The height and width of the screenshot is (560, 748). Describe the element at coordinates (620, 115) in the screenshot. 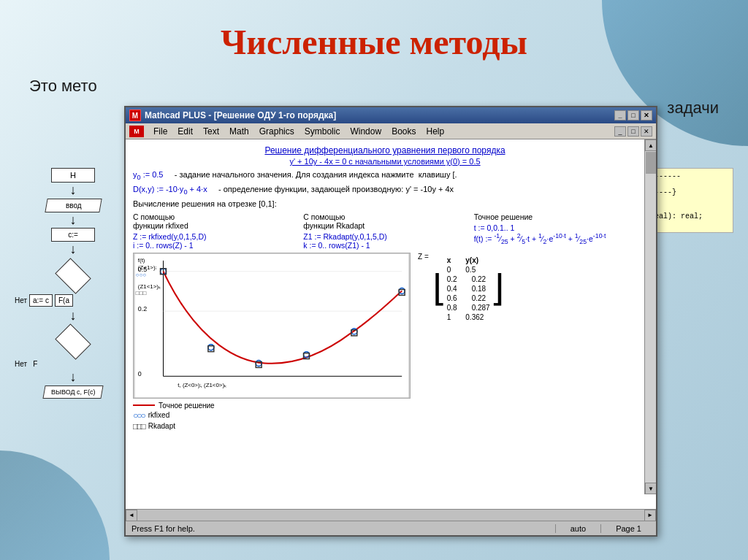

I see `minimize-button: _` at that location.